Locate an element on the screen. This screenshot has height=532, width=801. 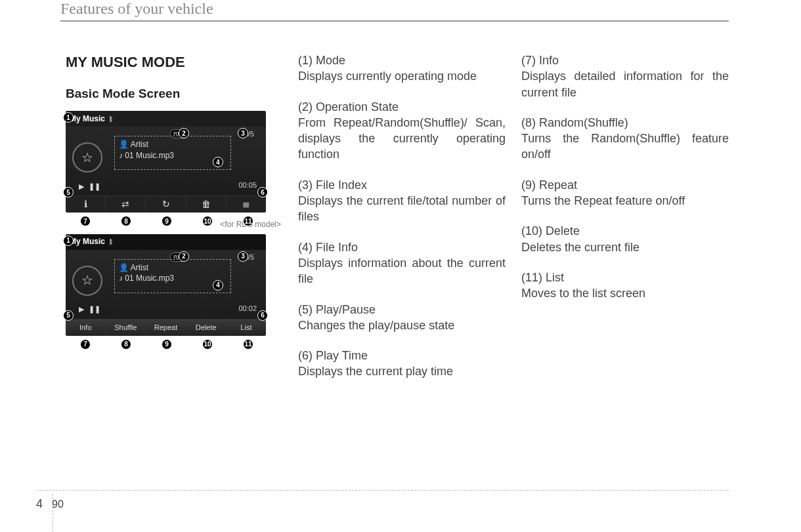
desc-title: (2) Operation State is located at coordinates (402, 107).